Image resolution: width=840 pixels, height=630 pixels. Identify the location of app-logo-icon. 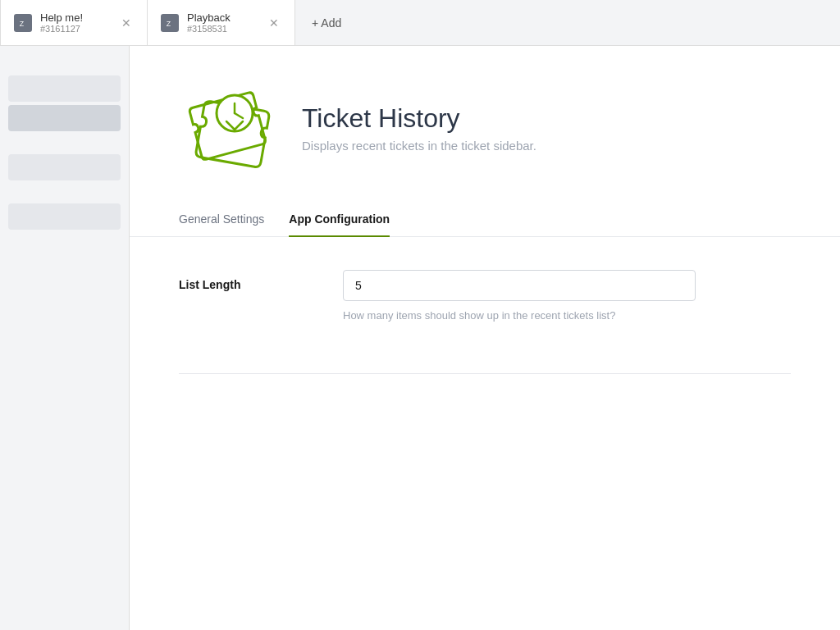
(228, 128).